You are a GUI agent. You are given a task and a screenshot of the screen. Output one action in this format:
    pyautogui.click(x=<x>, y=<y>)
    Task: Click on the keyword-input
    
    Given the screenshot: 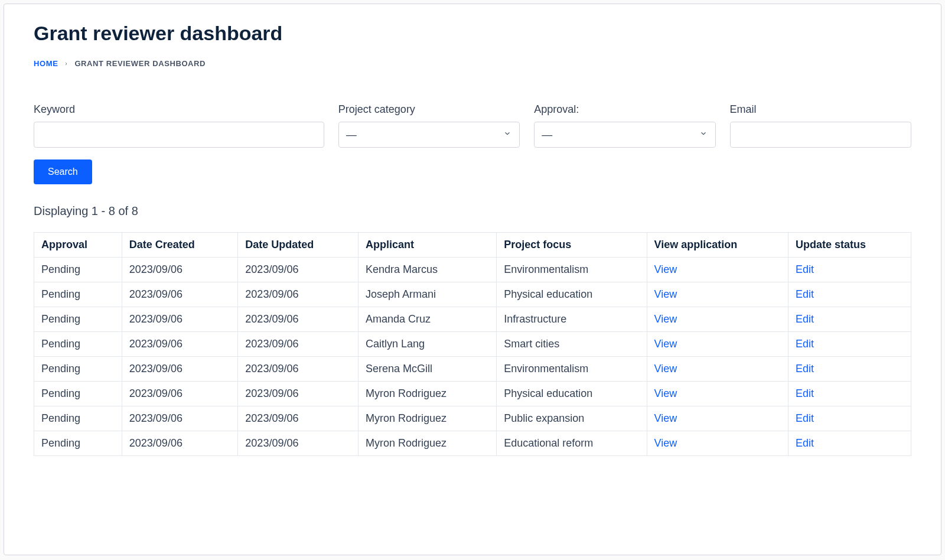 What is the action you would take?
    pyautogui.click(x=179, y=135)
    